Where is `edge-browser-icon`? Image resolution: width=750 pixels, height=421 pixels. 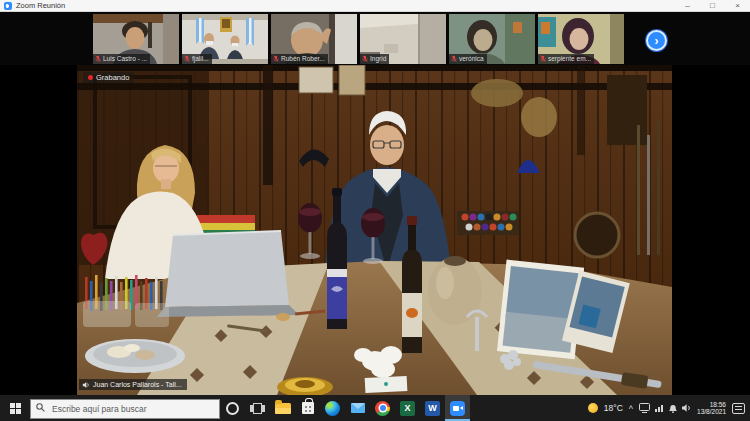 edge-browser-icon is located at coordinates (332, 408).